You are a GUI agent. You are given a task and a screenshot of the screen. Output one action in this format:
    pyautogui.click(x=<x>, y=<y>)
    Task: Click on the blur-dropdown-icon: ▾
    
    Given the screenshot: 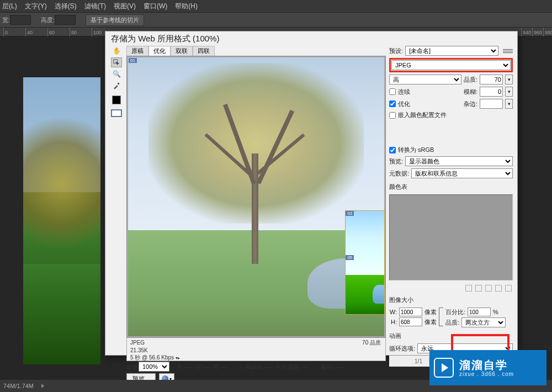 What is the action you would take?
    pyautogui.click(x=509, y=92)
    